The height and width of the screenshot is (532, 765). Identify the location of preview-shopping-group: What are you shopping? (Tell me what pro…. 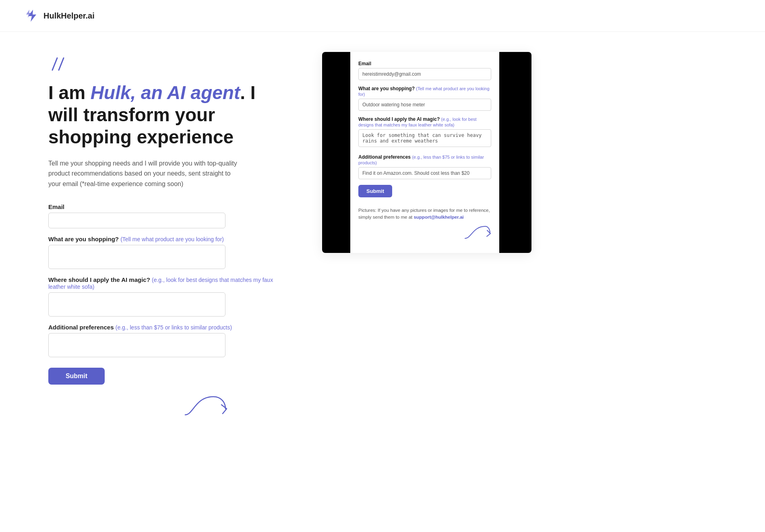
(425, 98).